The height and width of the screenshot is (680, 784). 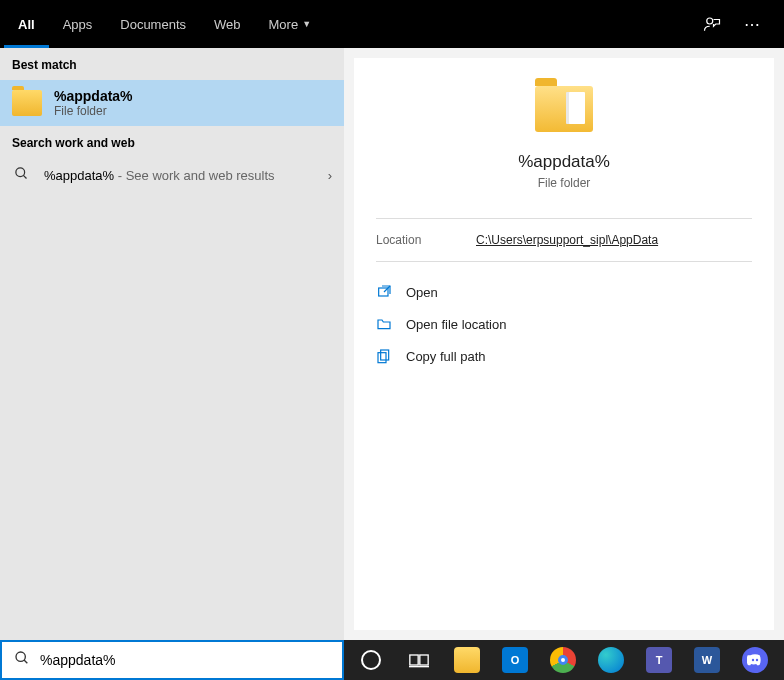 What do you see at coordinates (284, 24) in the screenshot?
I see `tab-more-label: More` at bounding box center [284, 24].